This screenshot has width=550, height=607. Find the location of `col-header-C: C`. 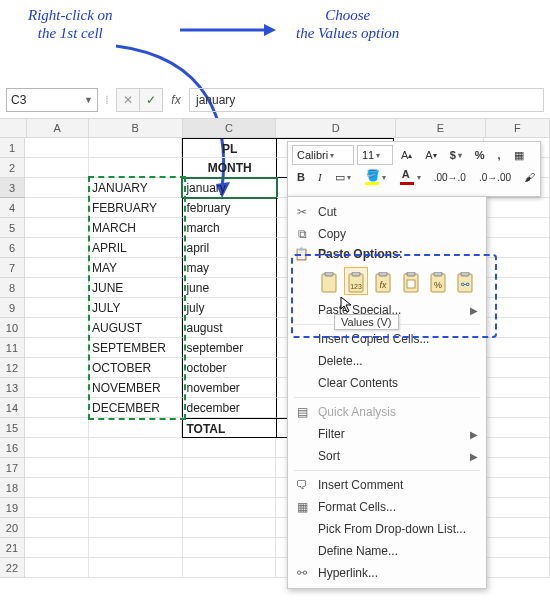

col-header-C: C is located at coordinates (230, 128).